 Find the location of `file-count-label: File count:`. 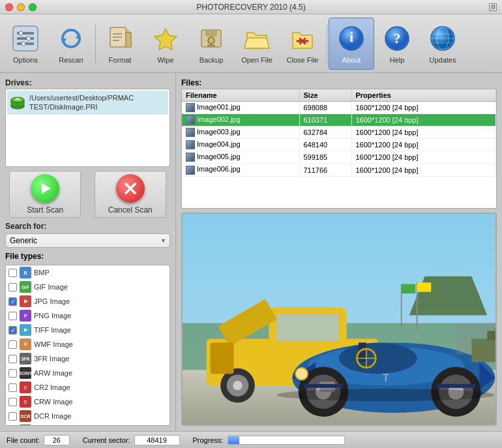

file-count-label: File count: is located at coordinates (23, 440).